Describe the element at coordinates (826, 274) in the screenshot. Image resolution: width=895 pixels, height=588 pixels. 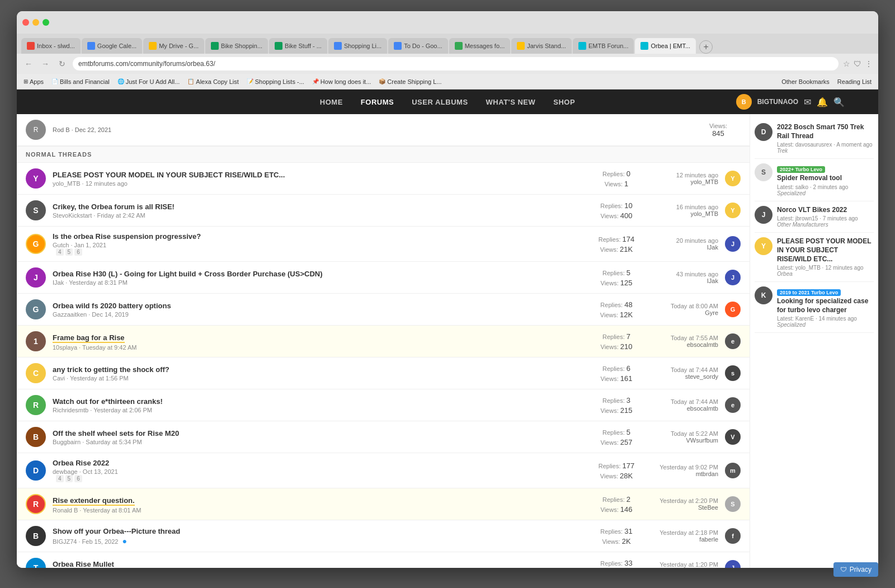
I see `sidebar-forum-link: Orbea` at that location.